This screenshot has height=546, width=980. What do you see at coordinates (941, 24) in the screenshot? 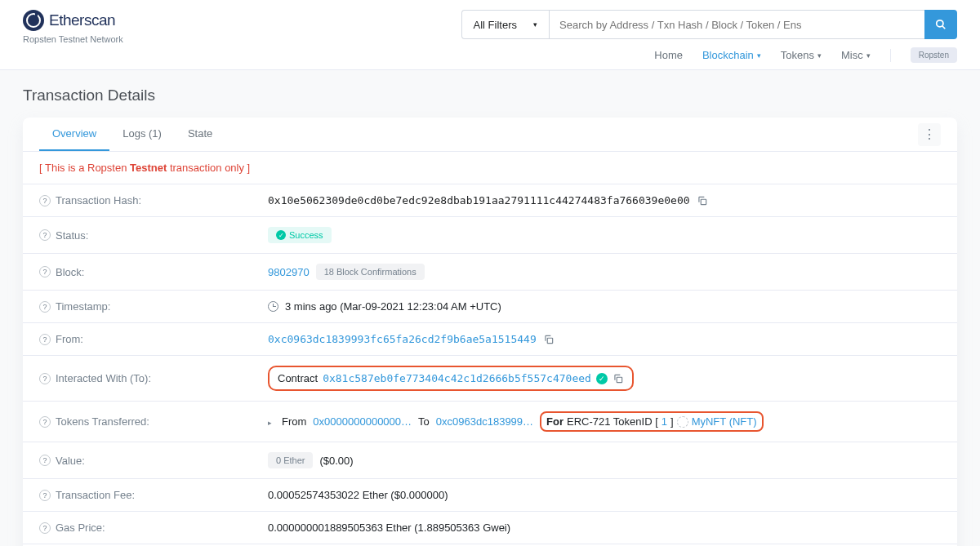
I see `search-button` at bounding box center [941, 24].